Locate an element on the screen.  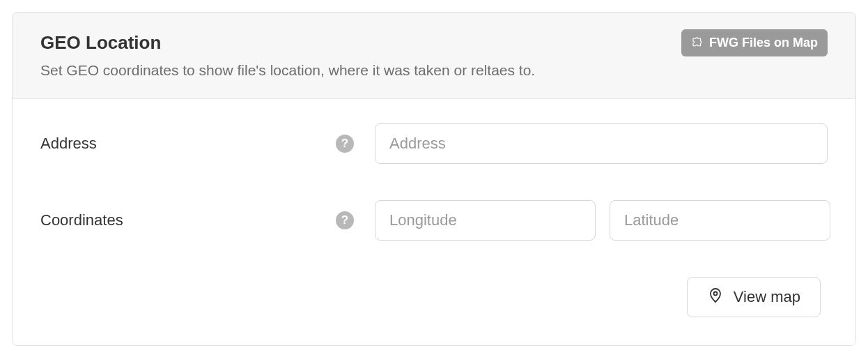
coordinates-label-col: Coordinates ? is located at coordinates (208, 220).